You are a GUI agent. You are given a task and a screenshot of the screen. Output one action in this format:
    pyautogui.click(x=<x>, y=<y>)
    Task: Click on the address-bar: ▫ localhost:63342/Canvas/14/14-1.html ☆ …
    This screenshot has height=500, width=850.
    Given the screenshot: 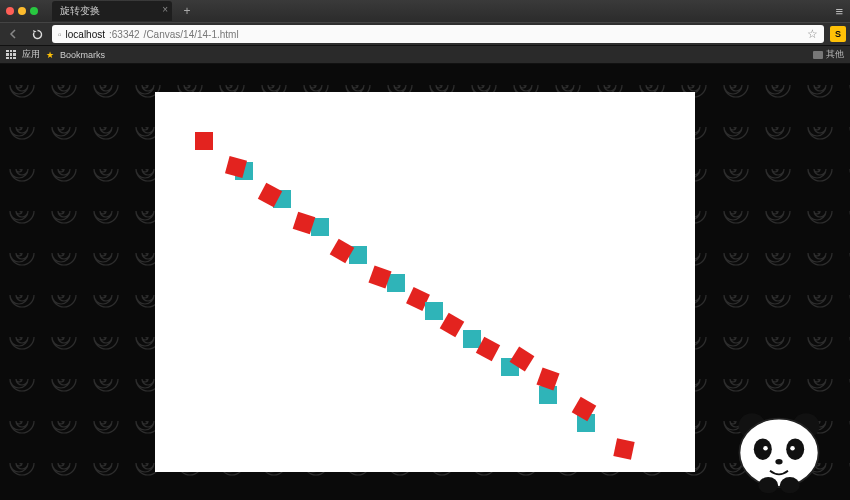 What is the action you would take?
    pyautogui.click(x=425, y=34)
    